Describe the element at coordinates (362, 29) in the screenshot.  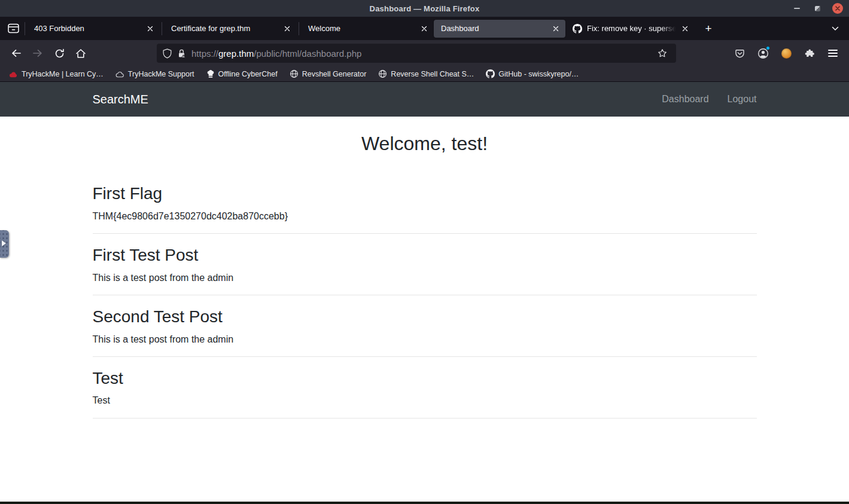
I see `tab-title: Welcome` at that location.